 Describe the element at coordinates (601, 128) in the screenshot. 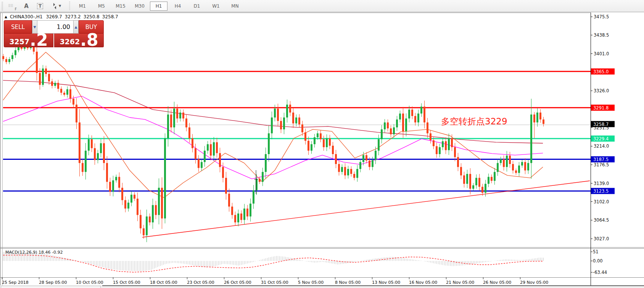

I see `price-tick-3251.5: 3251.5` at that location.